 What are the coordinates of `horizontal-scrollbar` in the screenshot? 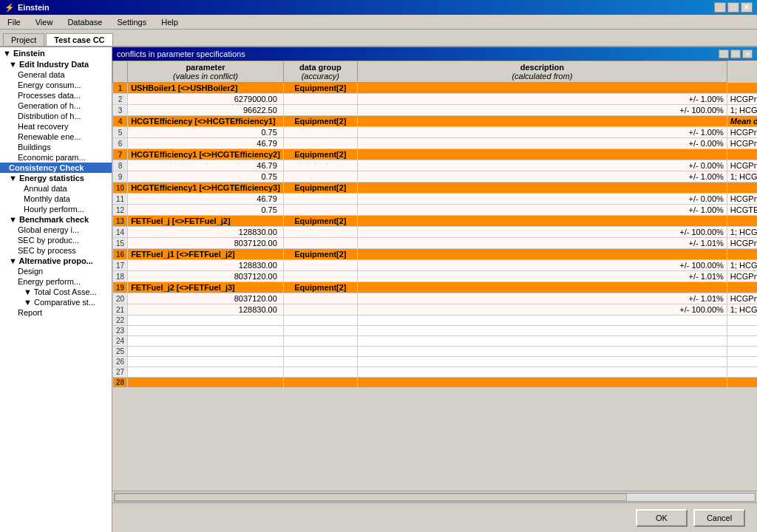 It's located at (435, 497).